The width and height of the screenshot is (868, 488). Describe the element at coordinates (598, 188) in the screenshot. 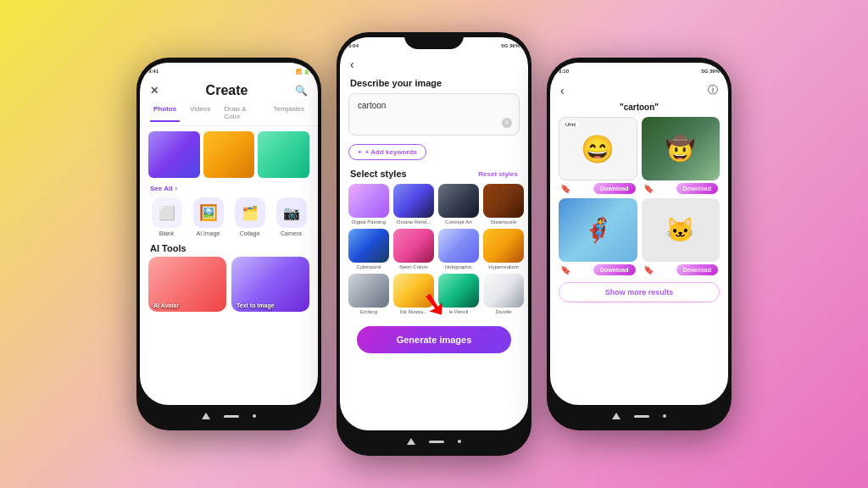

I see `result-1-actions: 🔖 Download` at that location.